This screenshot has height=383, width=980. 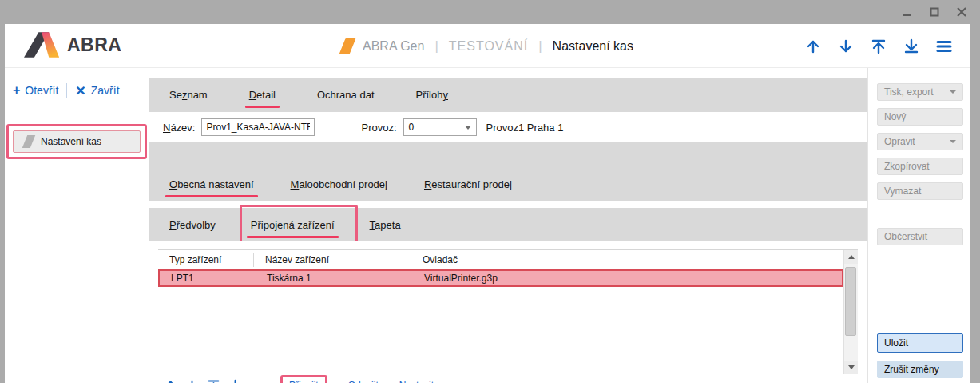 I want to click on scroll-up-icon, so click(x=851, y=257).